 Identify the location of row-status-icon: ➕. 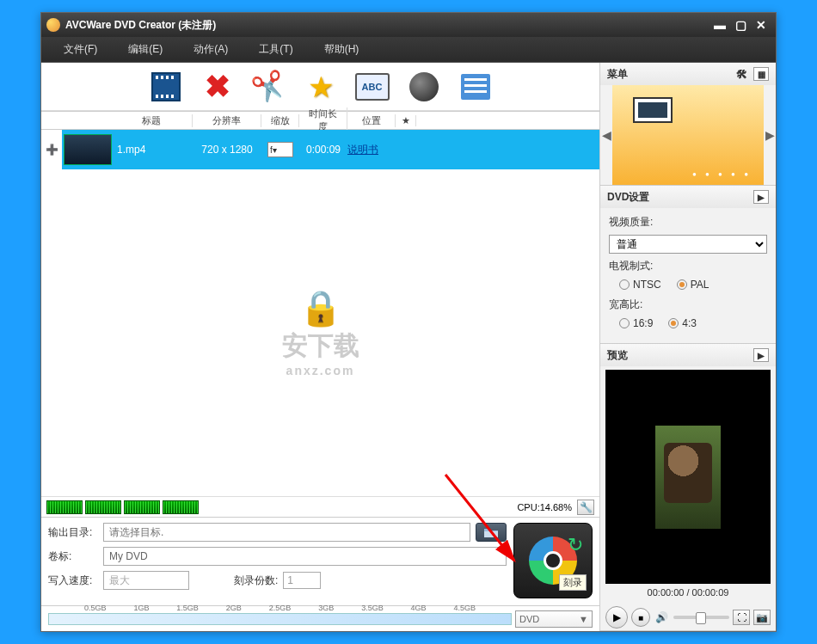
(52, 150).